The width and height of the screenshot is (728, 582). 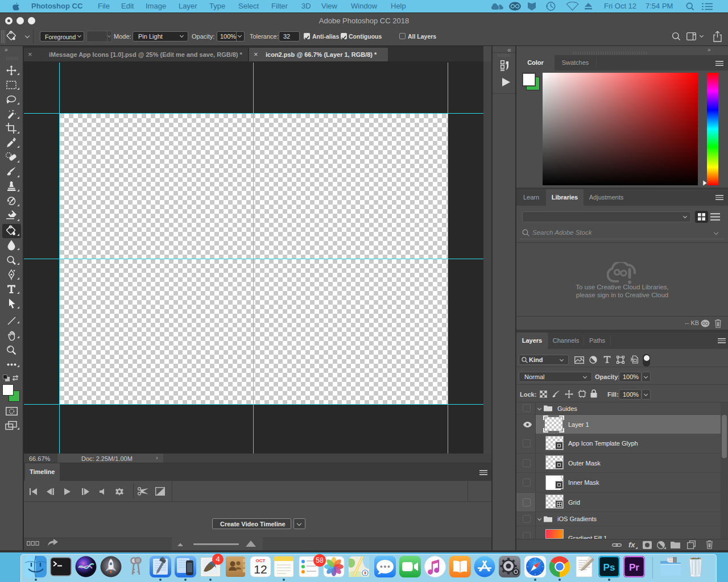 I want to click on svg-text: 12, so click(x=260, y=569).